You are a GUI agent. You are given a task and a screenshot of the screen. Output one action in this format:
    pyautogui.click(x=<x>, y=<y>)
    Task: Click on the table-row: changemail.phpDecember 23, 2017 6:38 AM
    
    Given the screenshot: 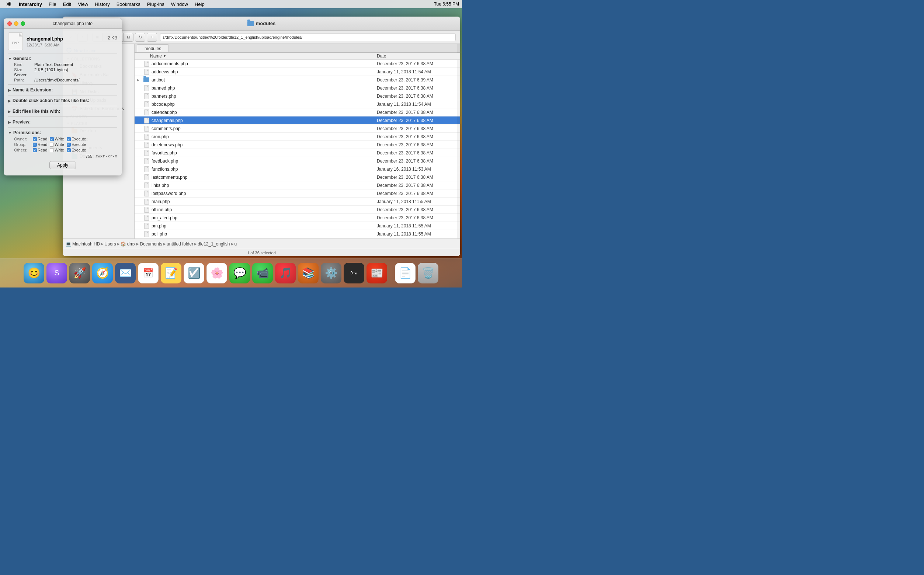 What is the action you would take?
    pyautogui.click(x=297, y=121)
    